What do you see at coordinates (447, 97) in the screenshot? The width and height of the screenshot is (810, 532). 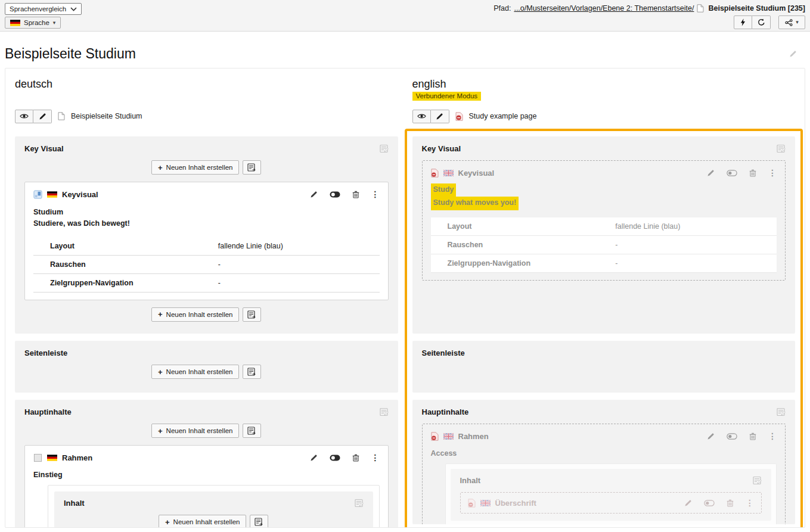 I see `connected-mode-badge: Verbundener Modus` at bounding box center [447, 97].